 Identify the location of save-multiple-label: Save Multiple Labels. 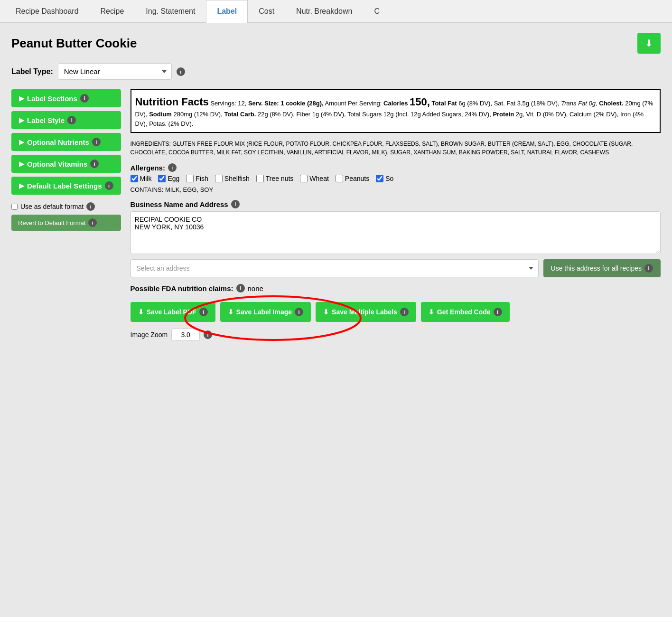
(364, 312).